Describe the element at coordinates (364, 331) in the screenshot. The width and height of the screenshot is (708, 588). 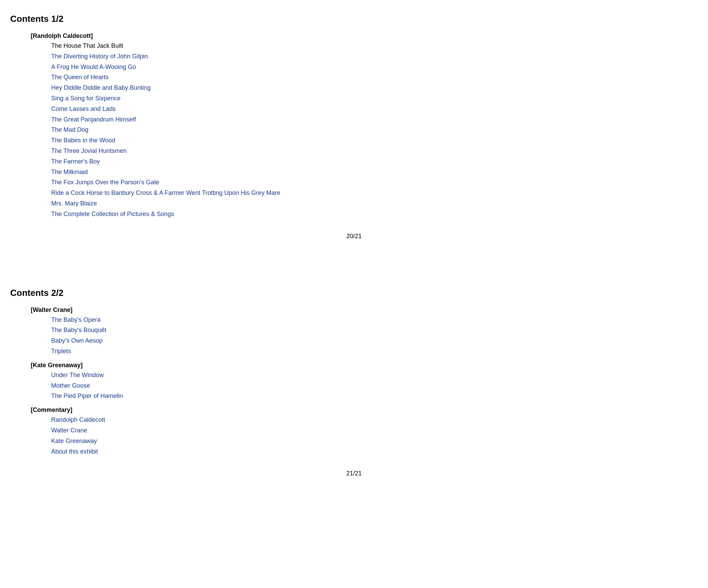
I see `group-walter-crane: [Walter Crane] The Baby's Opera The Baby…` at that location.